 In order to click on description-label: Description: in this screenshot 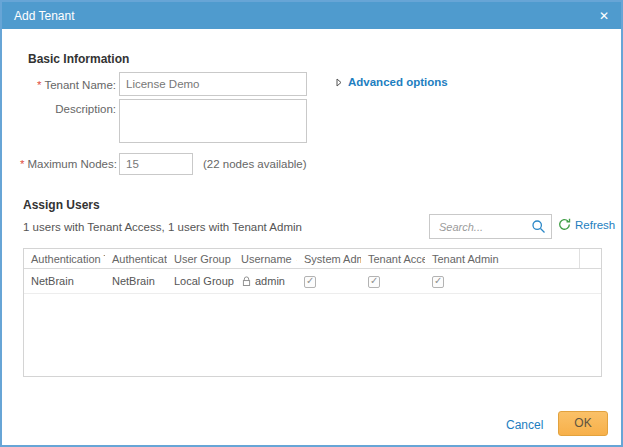, I will do `click(68, 109)`.